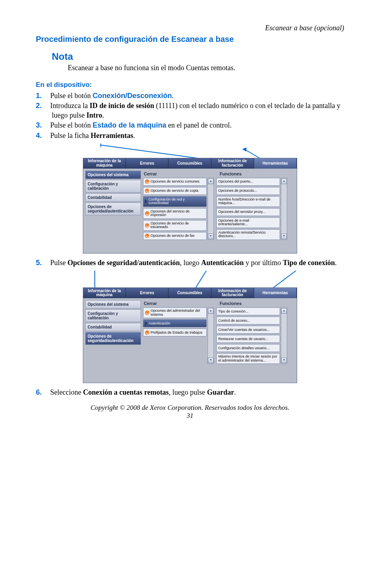 The height and width of the screenshot is (588, 380). Describe the element at coordinates (190, 392) in the screenshot. I see `steps-list-cont2: 6.Seleccione Conexión a cuentas remotas,…` at that location.